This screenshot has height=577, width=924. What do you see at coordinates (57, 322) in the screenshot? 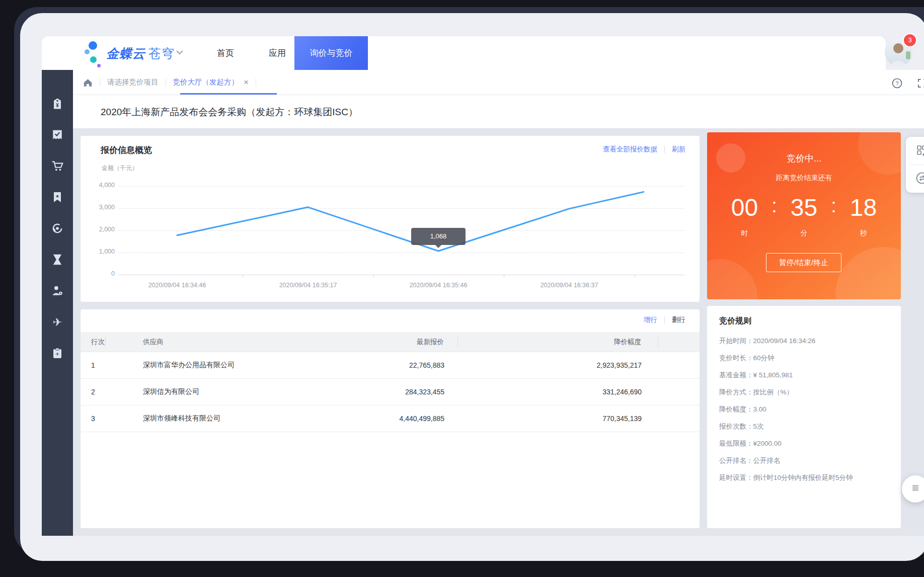
I see `plane-icon: ✈` at bounding box center [57, 322].